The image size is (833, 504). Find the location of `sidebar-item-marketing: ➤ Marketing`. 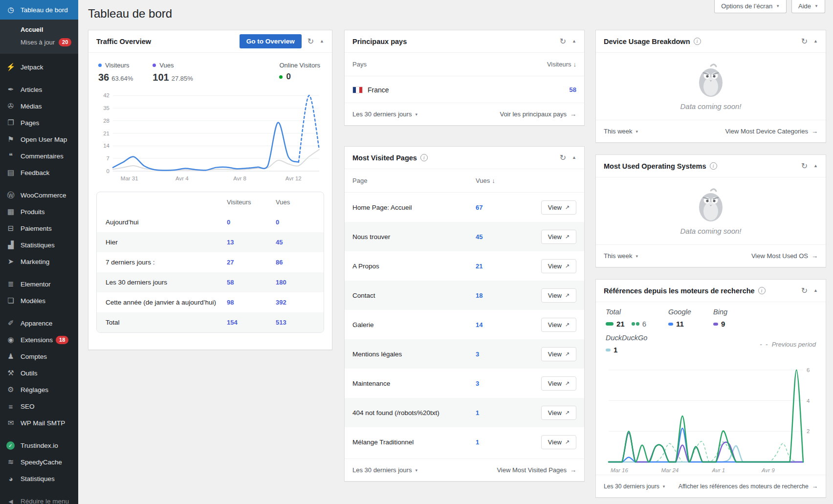

sidebar-item-marketing: ➤ Marketing is located at coordinates (39, 262).